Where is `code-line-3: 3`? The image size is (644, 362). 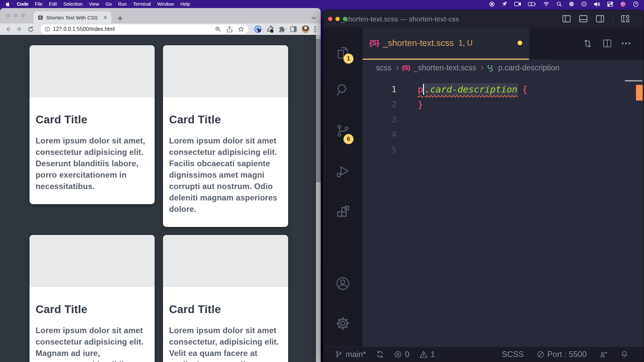
code-line-3: 3 is located at coordinates (503, 119).